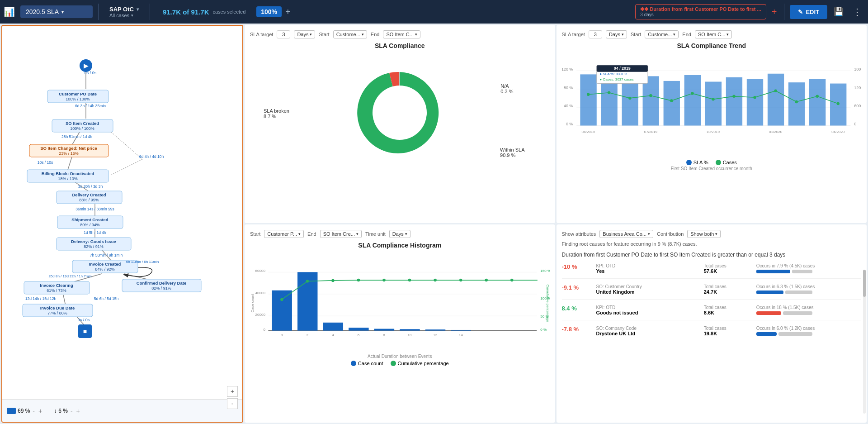  Describe the element at coordinates (71, 411) in the screenshot. I see `nav-decrease-button: -` at that location.